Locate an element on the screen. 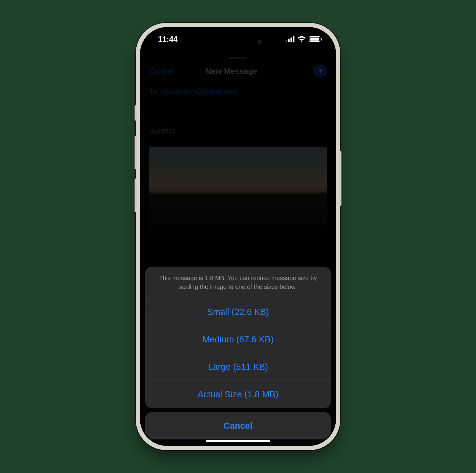 This screenshot has width=476, height=473. image-size-action-sheet: This message is 1.8 MB. You can reduce m… is located at coordinates (238, 353).